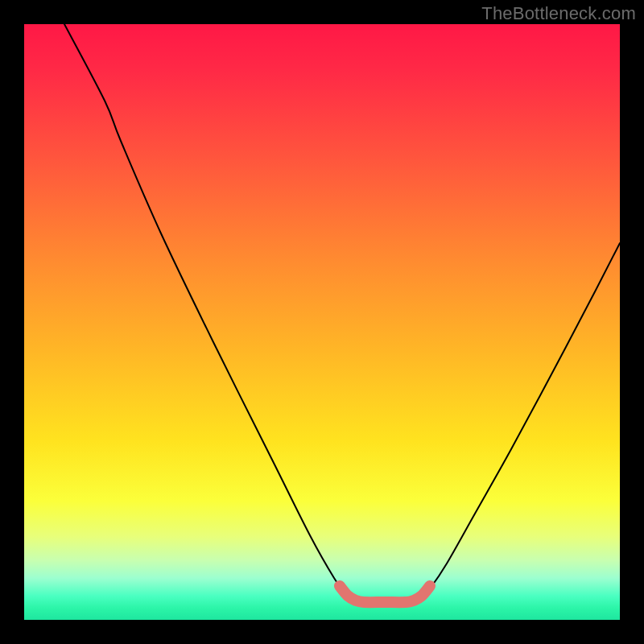  Describe the element at coordinates (559, 14) in the screenshot. I see `watermark-text: TheBottleneck.com` at that location.